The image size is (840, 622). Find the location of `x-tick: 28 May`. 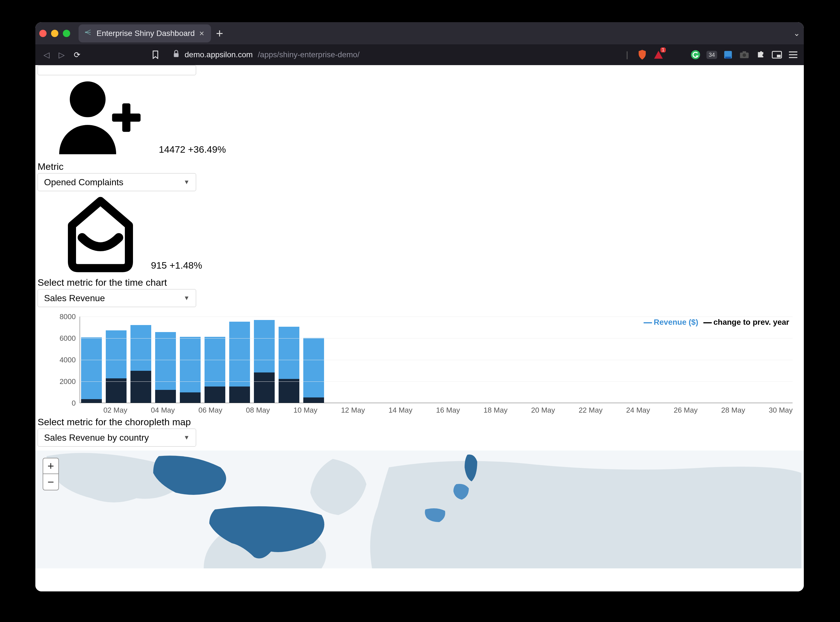

x-tick: 28 May is located at coordinates (733, 410).